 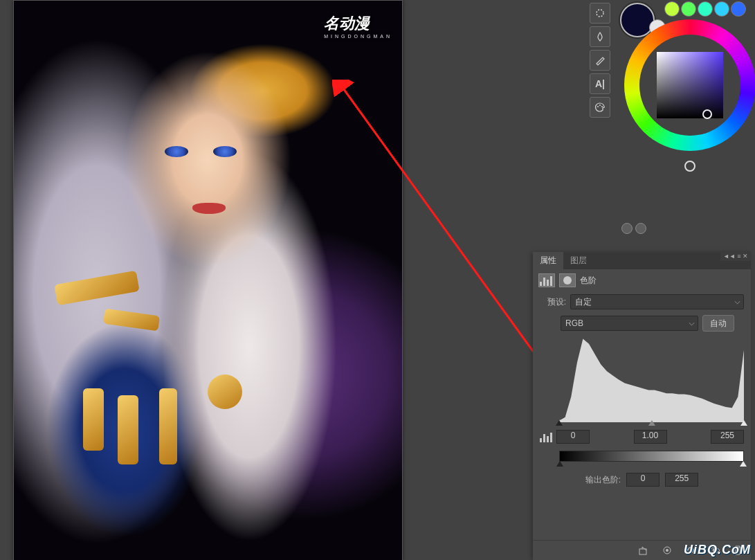 I want to click on view-previous-icon, so click(x=667, y=550).